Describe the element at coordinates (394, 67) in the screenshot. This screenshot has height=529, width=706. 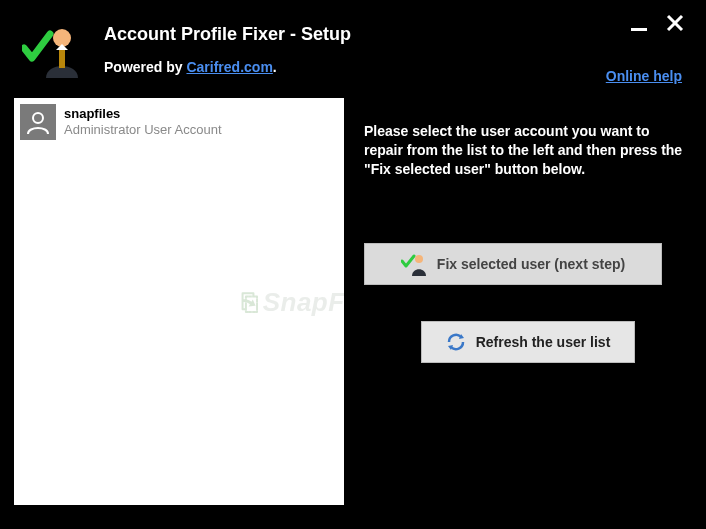
I see `powered-by: Powered by Carifred.com.` at that location.